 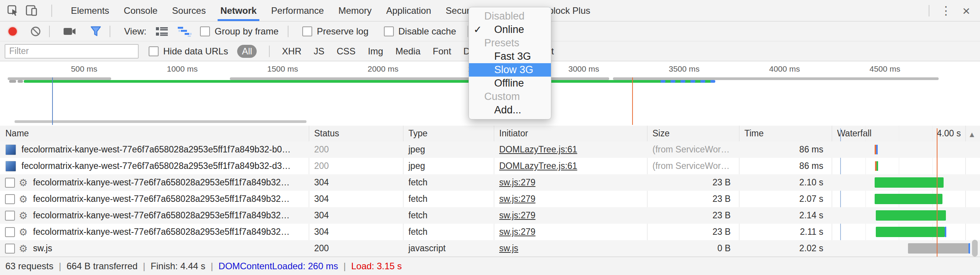 What do you see at coordinates (946, 11) in the screenshot?
I see `more-options-icon: ⋮` at bounding box center [946, 11].